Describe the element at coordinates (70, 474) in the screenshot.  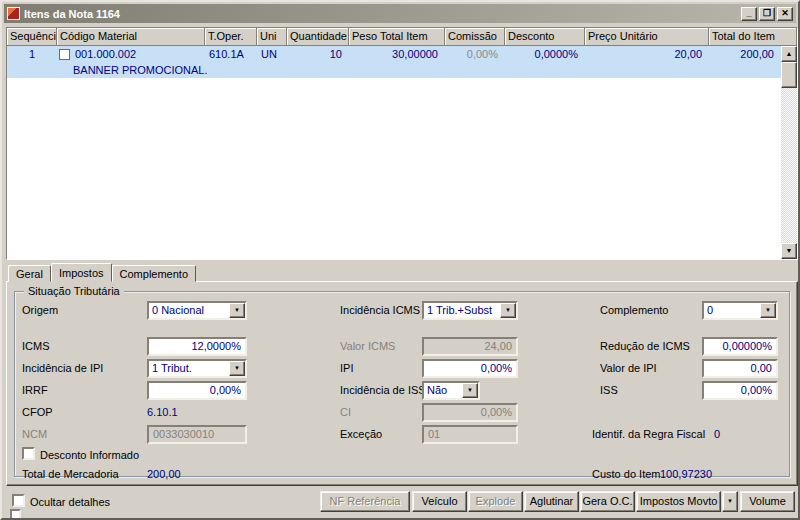
I see `total-mercadoria-label: Total de Mercadoria` at that location.